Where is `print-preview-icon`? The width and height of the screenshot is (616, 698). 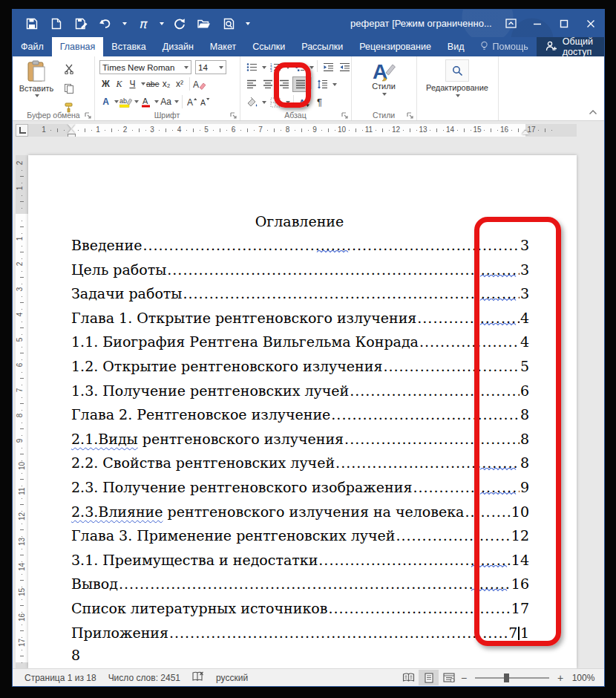 print-preview-icon is located at coordinates (229, 24).